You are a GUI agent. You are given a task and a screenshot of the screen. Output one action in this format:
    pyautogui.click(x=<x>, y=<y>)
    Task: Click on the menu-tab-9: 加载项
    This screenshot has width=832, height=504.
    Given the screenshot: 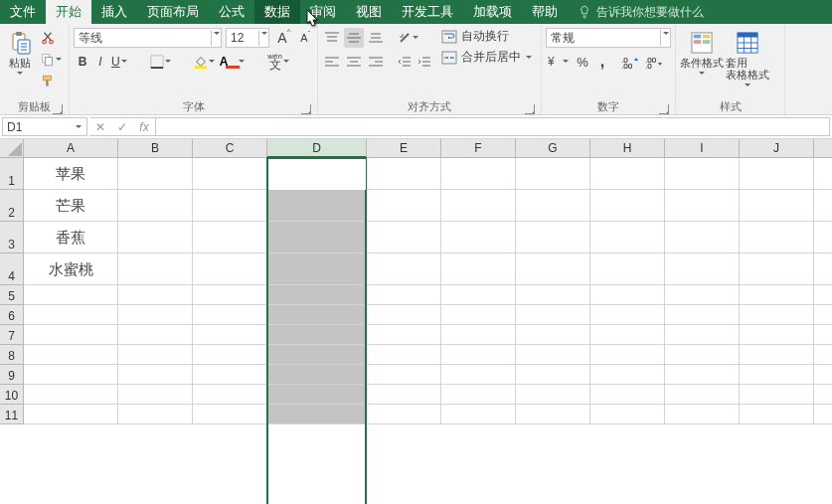 What is the action you would take?
    pyautogui.click(x=493, y=12)
    